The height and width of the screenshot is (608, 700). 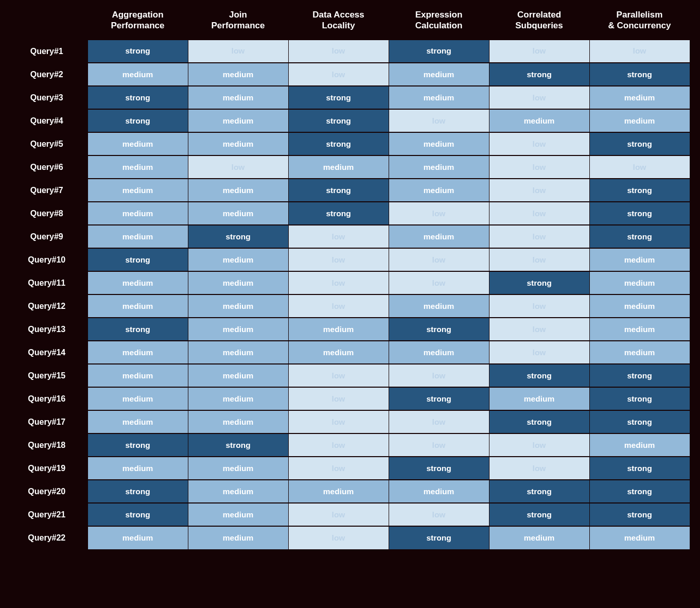 I want to click on col-header: Correlated Subqueries, so click(x=539, y=23).